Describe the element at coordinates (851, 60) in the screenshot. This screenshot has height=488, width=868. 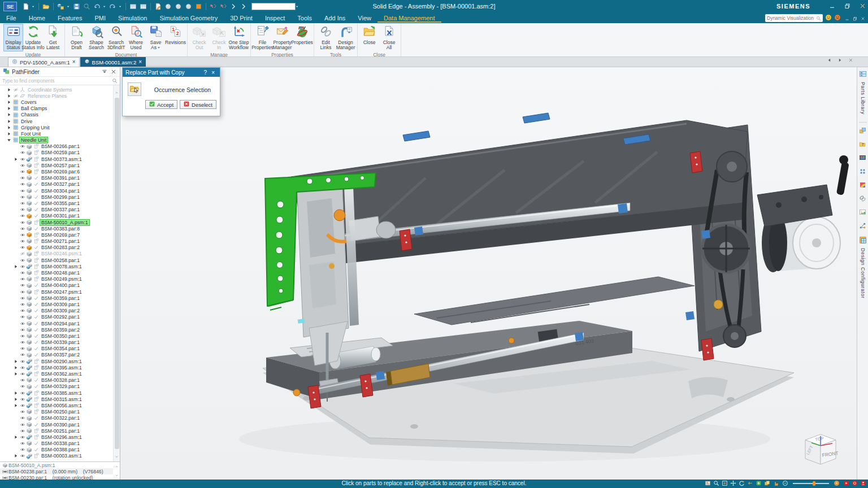
I see `tab-close-icon` at that location.